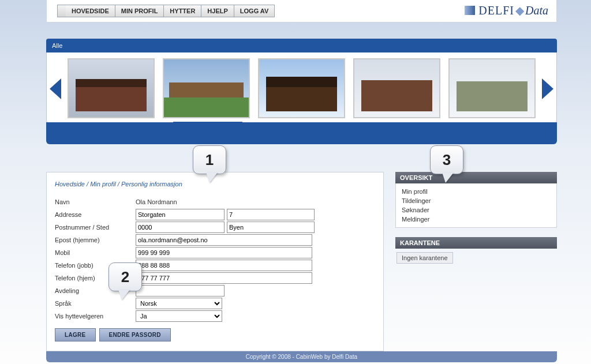 This screenshot has width=591, height=364. Describe the element at coordinates (180, 227) in the screenshot. I see `input-zip` at that location.